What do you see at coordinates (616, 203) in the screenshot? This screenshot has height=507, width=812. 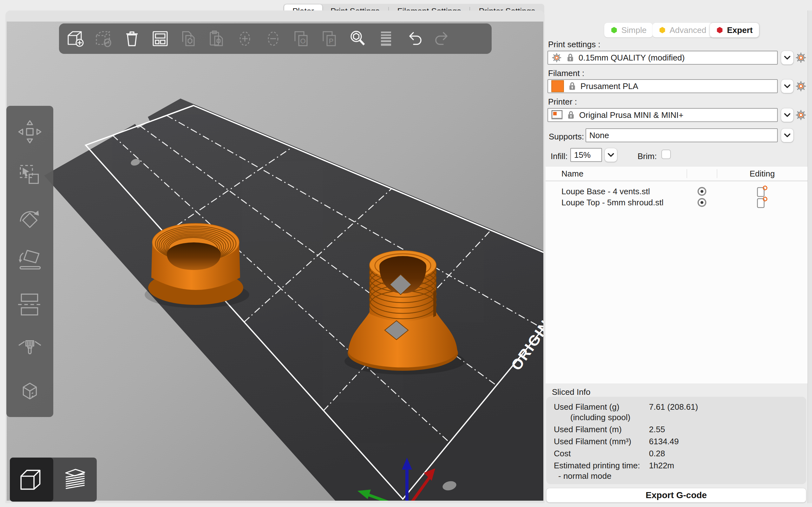 I see `object-name: Loupe Top - 5mm shroud.stl` at bounding box center [616, 203].